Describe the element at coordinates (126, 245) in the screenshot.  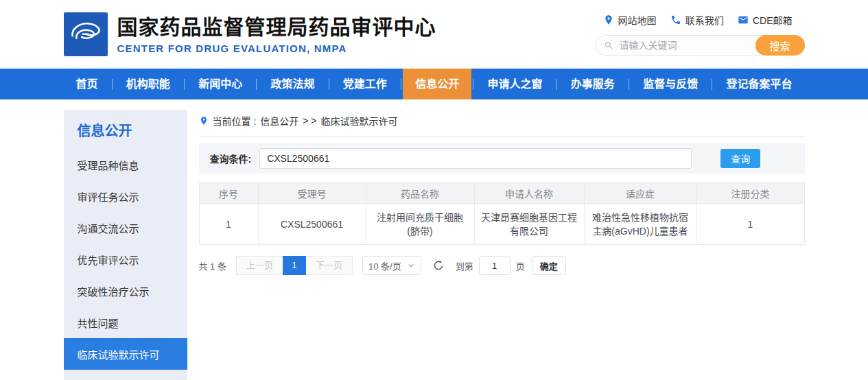
I see `sidebar: 信息公开 受理品种信息 审评任务公示 沟通交流公示 优先审评公示 突破性治疗公示…` at that location.